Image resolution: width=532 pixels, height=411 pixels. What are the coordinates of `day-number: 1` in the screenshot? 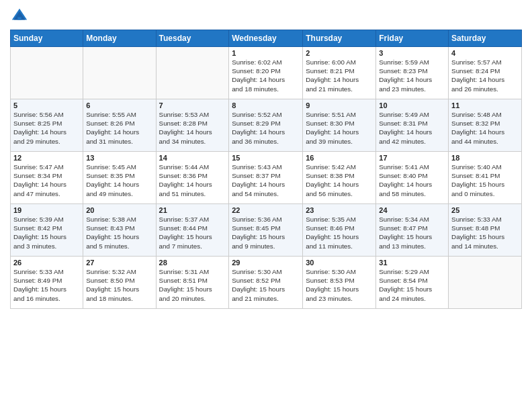 It's located at (266, 53).